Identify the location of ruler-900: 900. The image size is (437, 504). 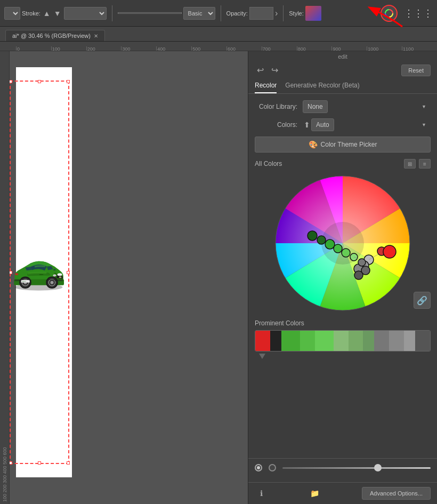
(349, 49).